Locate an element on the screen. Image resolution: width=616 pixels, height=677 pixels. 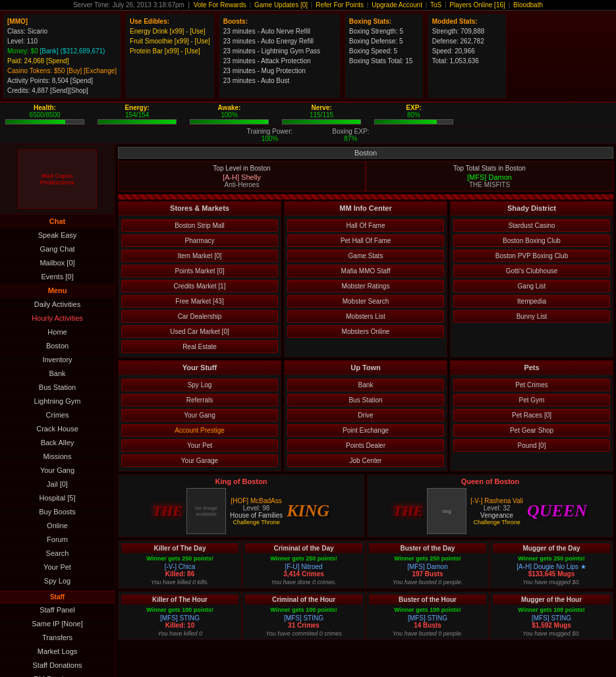
hourly-criminal-player: [MFS] STING is located at coordinates (304, 618).